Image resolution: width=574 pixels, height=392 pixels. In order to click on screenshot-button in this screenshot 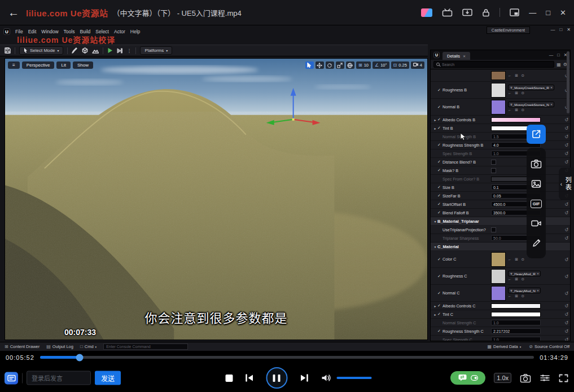, I will do `click(525, 378)`.